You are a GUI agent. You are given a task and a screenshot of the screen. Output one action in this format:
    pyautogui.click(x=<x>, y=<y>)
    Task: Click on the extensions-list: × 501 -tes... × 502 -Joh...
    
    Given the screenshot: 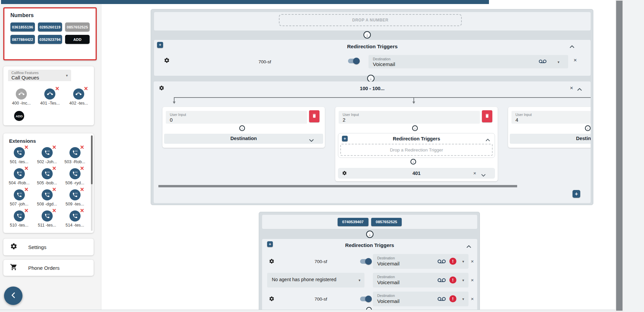 What is the action you would take?
    pyautogui.click(x=48, y=187)
    